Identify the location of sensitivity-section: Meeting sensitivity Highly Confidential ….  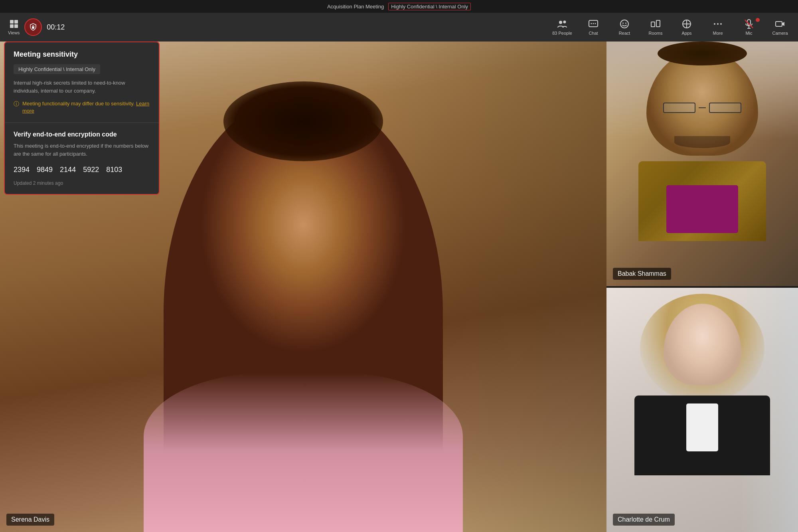
(82, 83).